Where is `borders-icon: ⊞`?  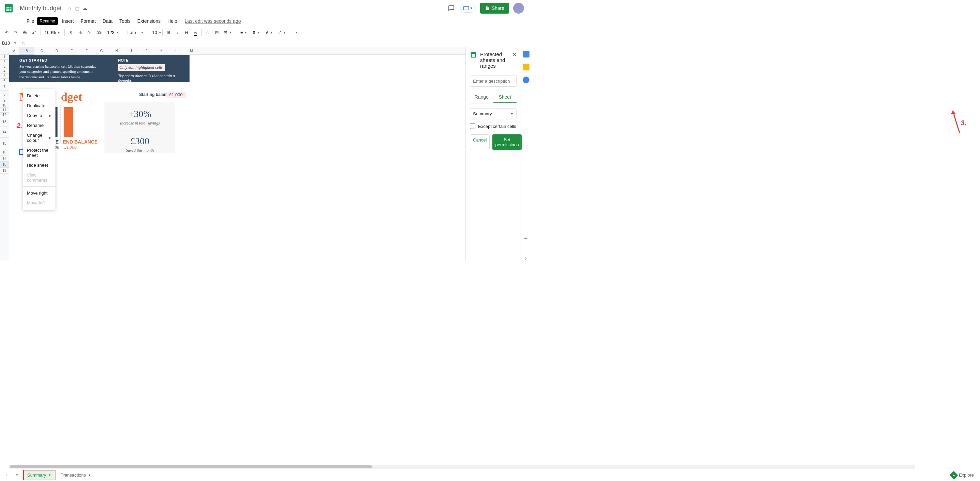
borders-icon: ⊞ is located at coordinates (217, 33).